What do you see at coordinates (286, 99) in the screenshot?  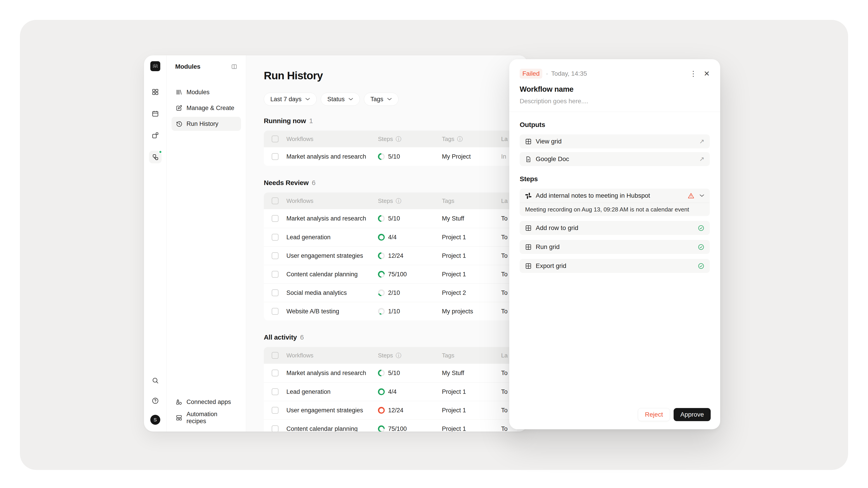 I see `filter-label: Last 7 days` at bounding box center [286, 99].